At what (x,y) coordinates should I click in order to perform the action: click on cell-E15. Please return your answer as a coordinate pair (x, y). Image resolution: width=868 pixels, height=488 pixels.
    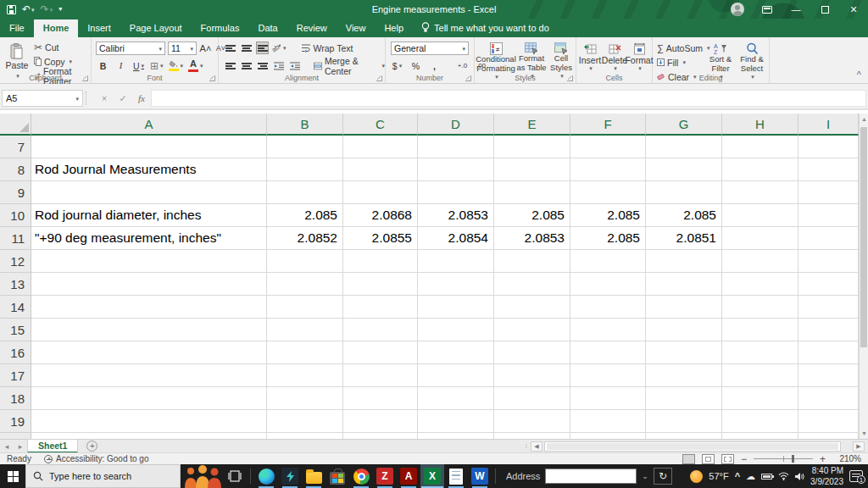
    Looking at the image, I should click on (532, 330).